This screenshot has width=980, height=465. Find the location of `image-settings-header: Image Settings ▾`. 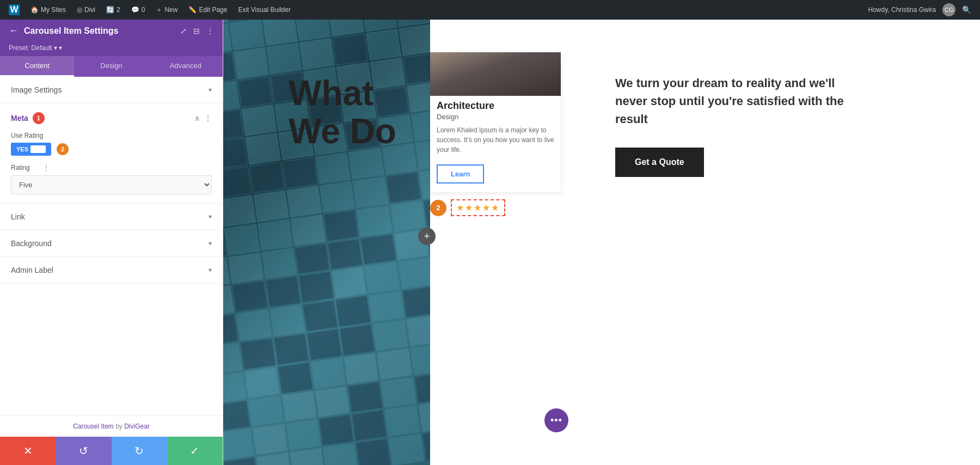

image-settings-header: Image Settings ▾ is located at coordinates (111, 90).